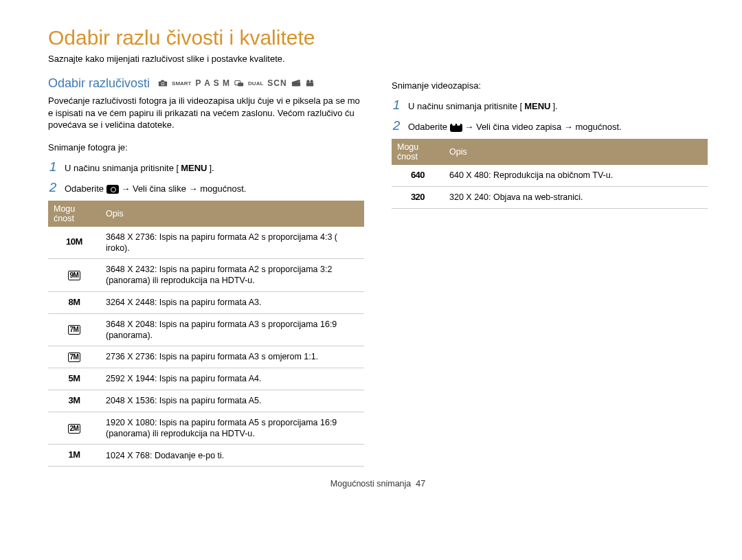 Image resolution: width=742 pixels, height=560 pixels. I want to click on resolution-icon-cell: 1M, so click(74, 456).